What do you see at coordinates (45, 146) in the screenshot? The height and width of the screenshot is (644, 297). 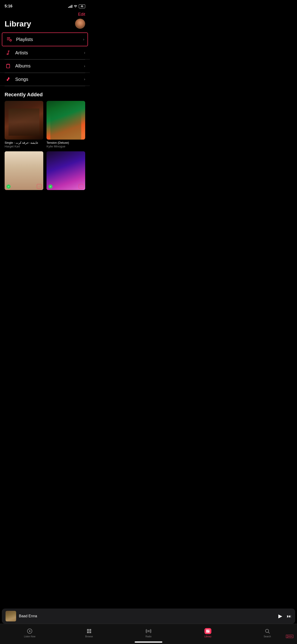 I see `album-grid: عايشة حرقة كرت HargetKart Single - عايشة…` at bounding box center [45, 146].